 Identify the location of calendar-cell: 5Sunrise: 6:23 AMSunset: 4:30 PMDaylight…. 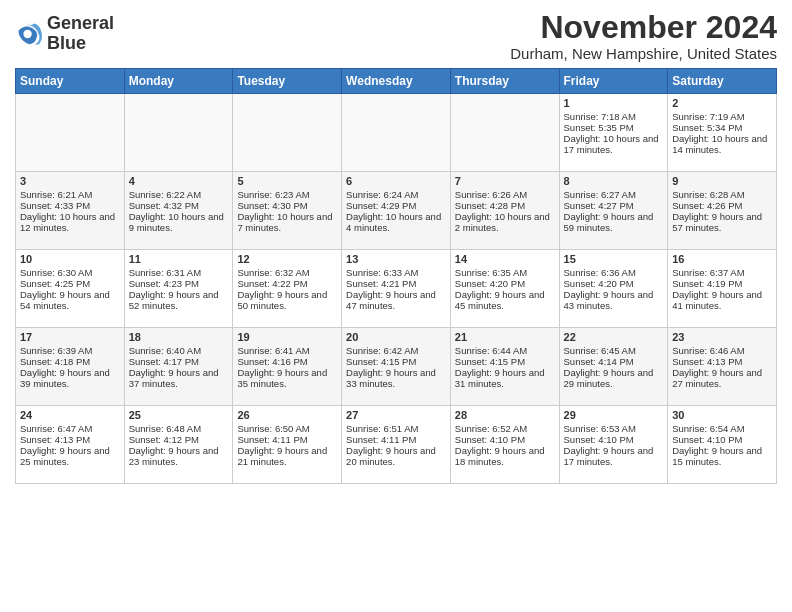
(288, 211).